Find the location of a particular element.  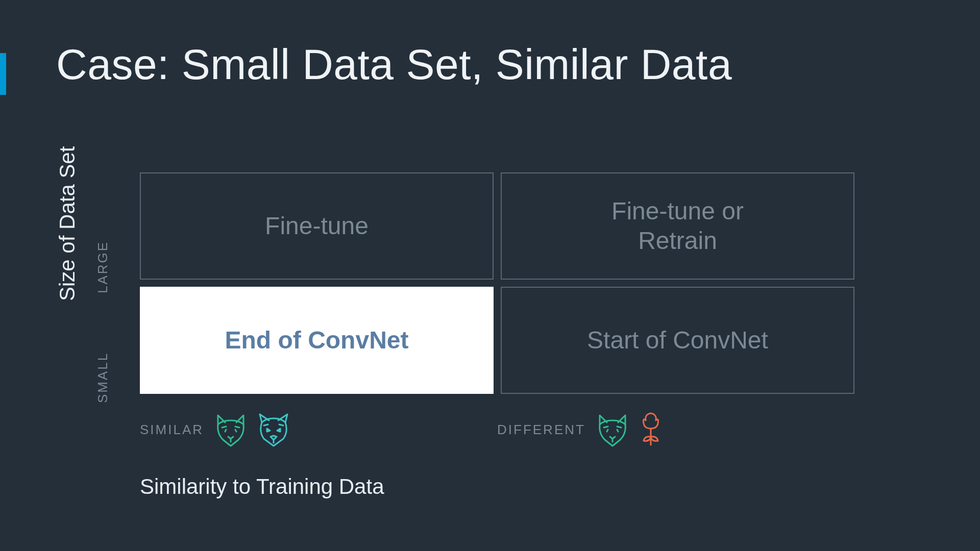

x-axis-label-similar: SIMILAR is located at coordinates (172, 430).